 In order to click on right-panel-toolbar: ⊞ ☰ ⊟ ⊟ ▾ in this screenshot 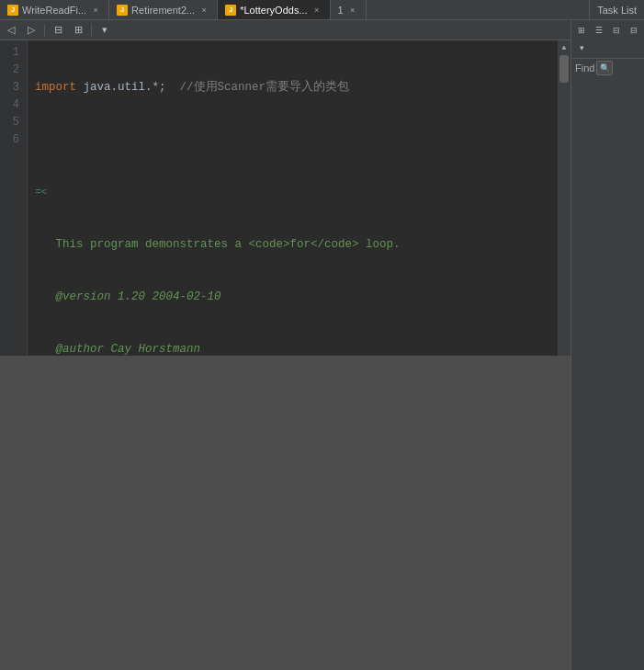, I will do `click(608, 40)`.